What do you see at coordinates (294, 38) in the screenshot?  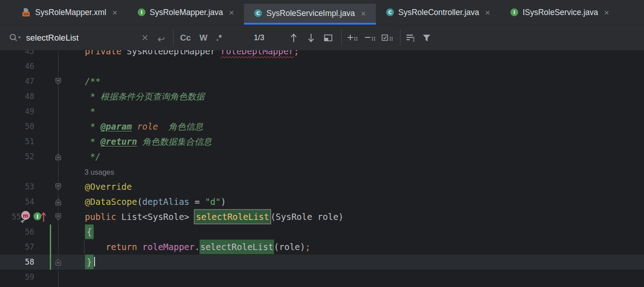 I see `previous-occurrence-button` at bounding box center [294, 38].